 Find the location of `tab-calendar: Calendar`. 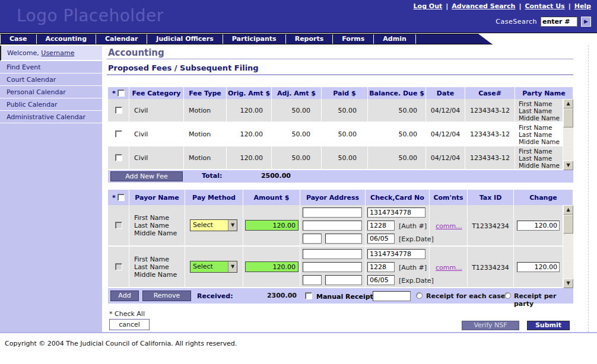

tab-calendar: Calendar is located at coordinates (122, 39).